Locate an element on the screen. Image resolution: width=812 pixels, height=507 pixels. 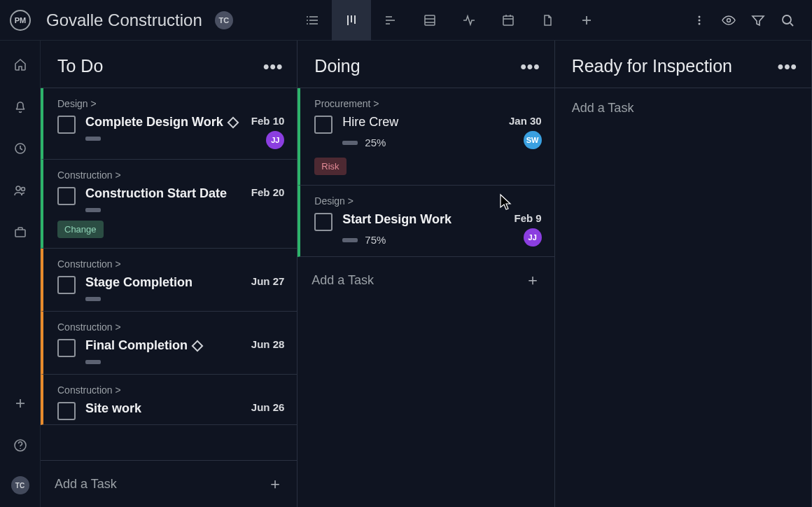
card-title: Hire Crew is located at coordinates (370, 122).